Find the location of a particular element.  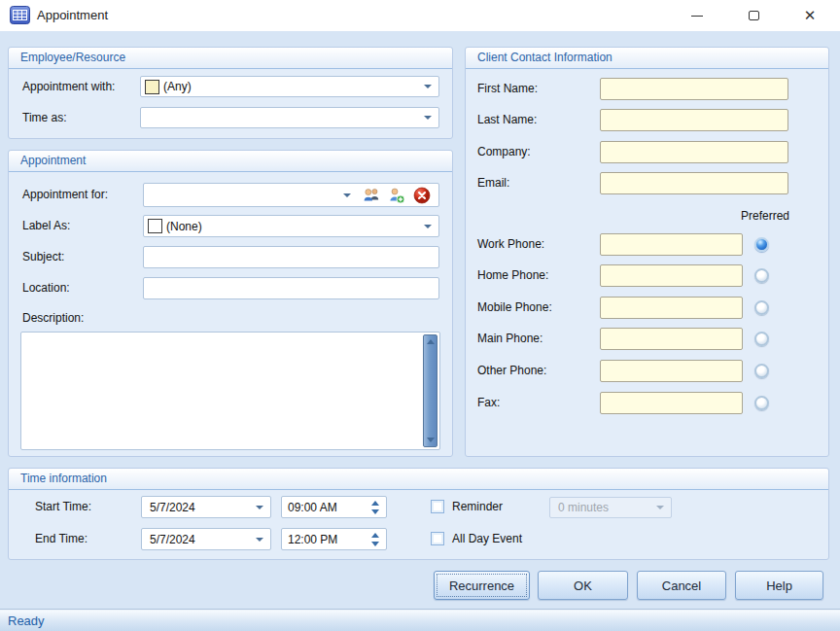

clear-delete-icon is located at coordinates (422, 195).